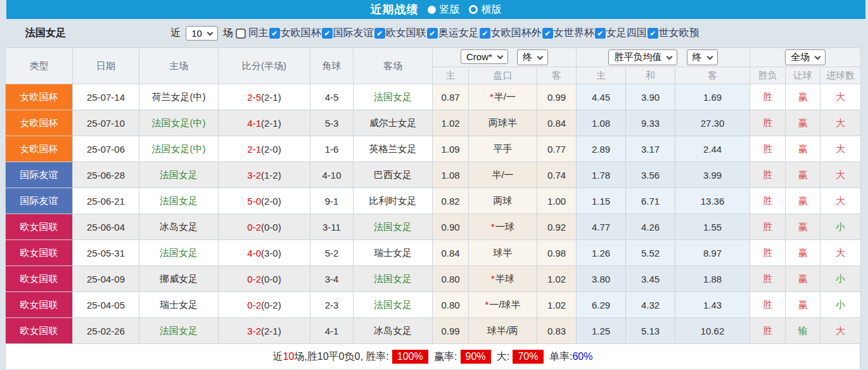 This screenshot has width=868, height=370. I want to click on radio-horizontal-layout: 横版, so click(485, 10).